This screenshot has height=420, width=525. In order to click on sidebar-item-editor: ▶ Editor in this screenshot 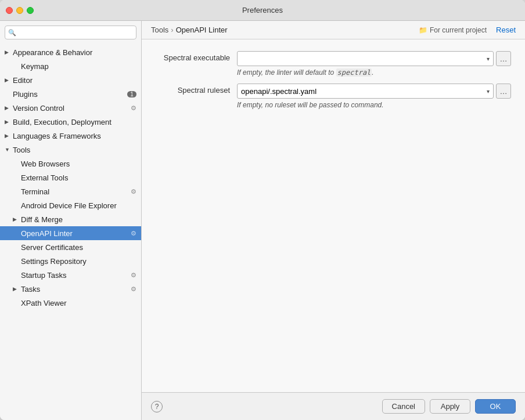, I will do `click(71, 80)`.